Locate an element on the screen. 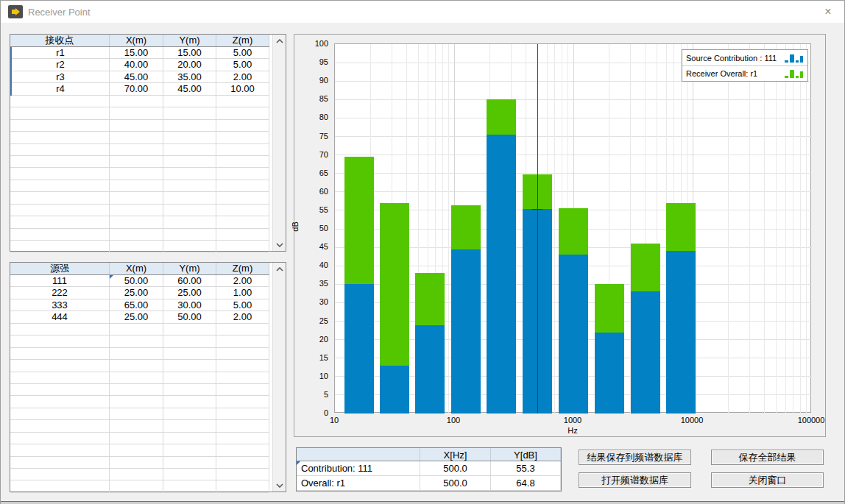  table-cell: 30.00 is located at coordinates (190, 305).